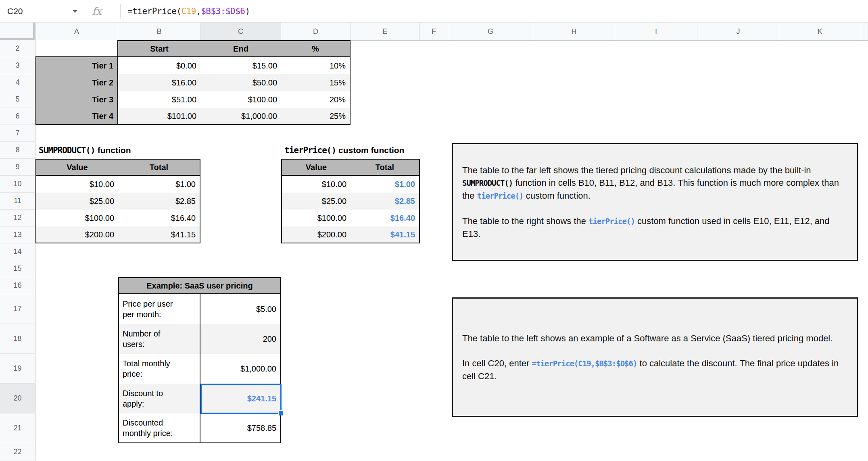  Describe the element at coordinates (77, 167) in the screenshot. I see `cell-A9: Value` at that location.